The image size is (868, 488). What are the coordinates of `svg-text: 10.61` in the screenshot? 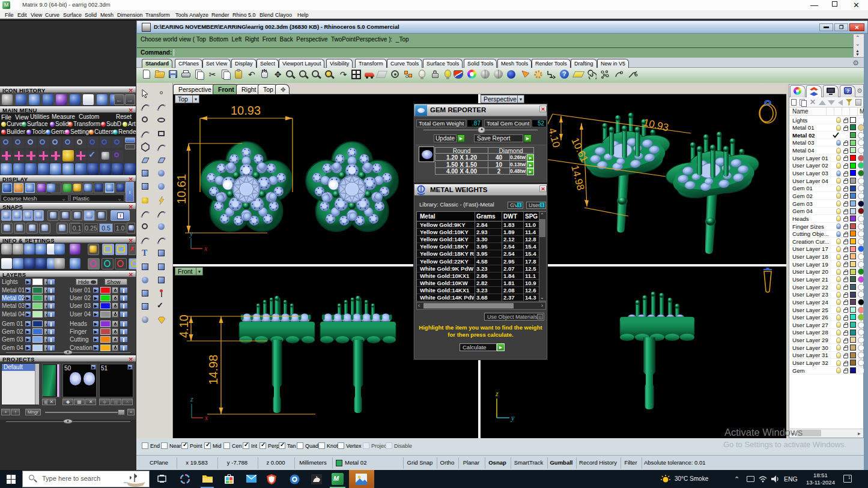 It's located at (181, 189).